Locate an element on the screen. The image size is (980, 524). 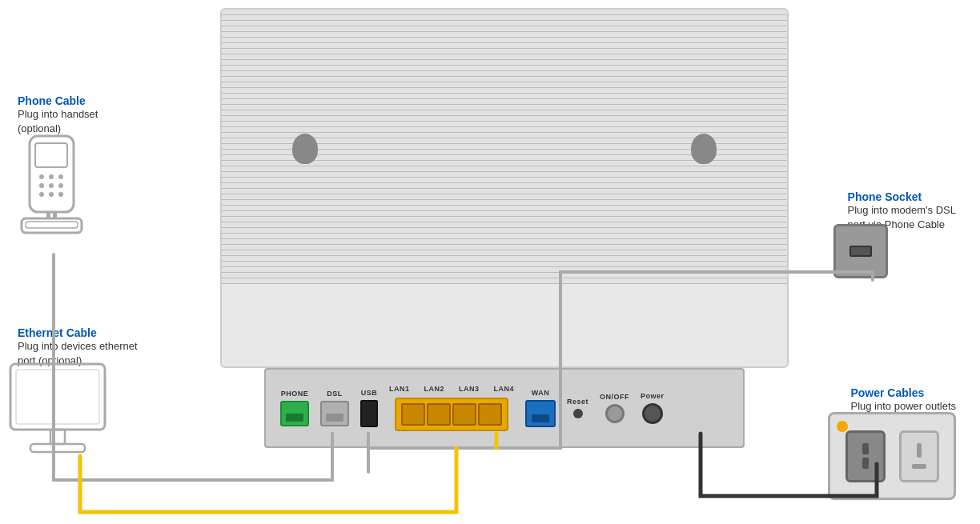
port-lan2 is located at coordinates (439, 414).